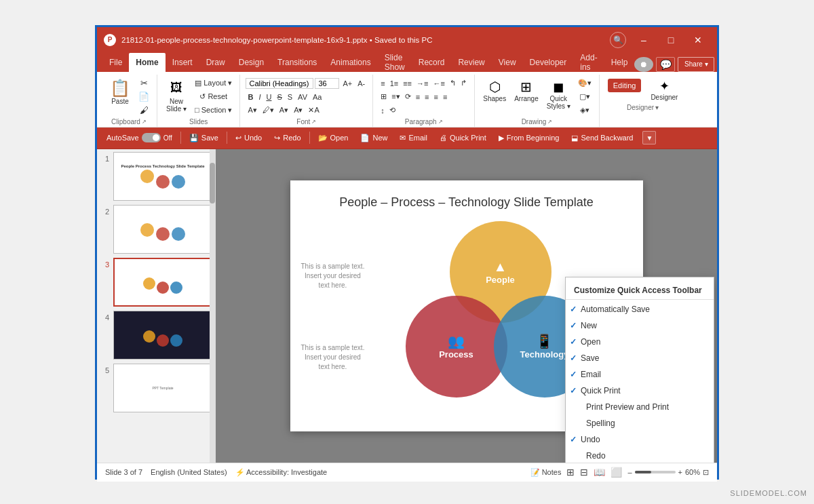  What do you see at coordinates (570, 472) in the screenshot?
I see `slide-view-button: ⊞` at bounding box center [570, 472].